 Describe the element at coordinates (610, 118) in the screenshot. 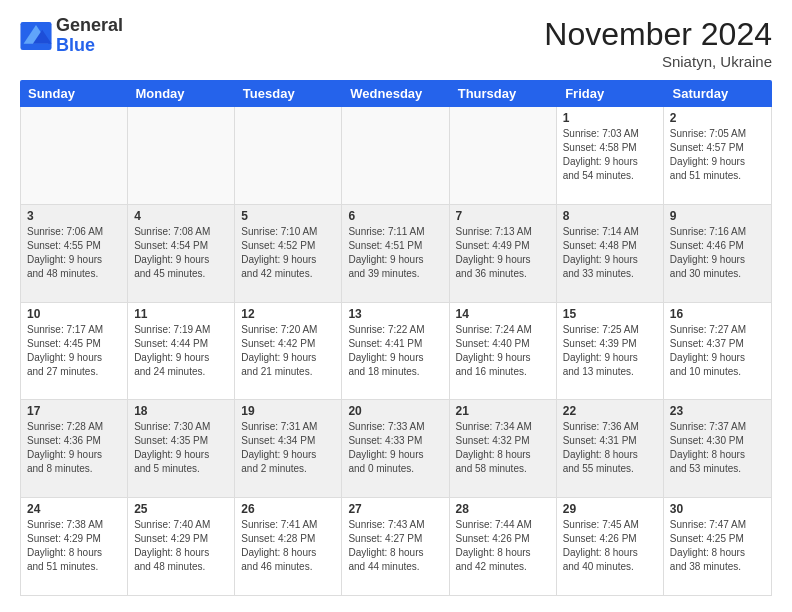

I see `day-number: 1` at that location.